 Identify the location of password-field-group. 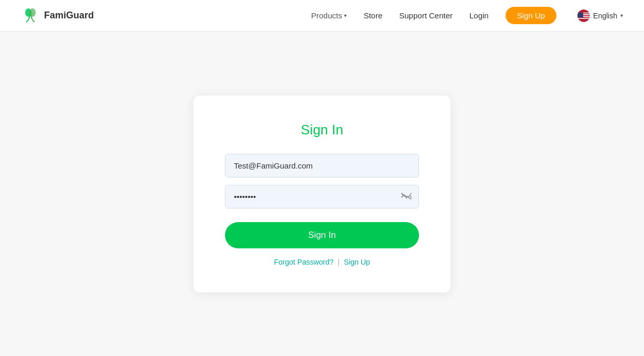
(322, 196).